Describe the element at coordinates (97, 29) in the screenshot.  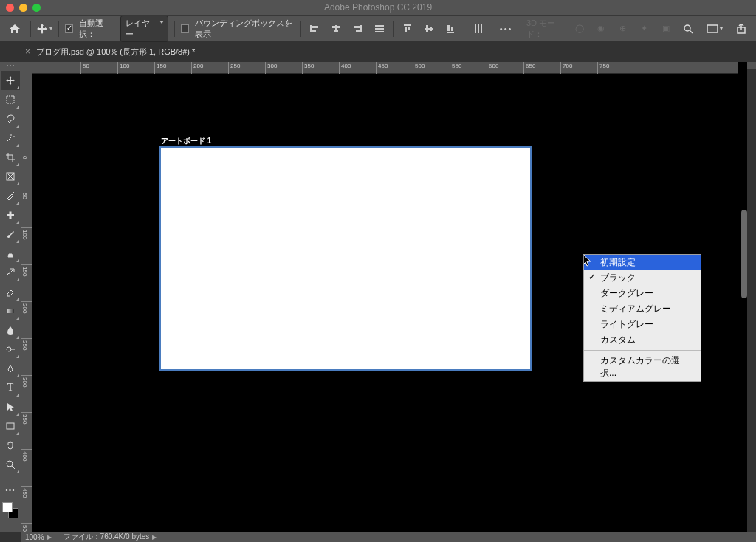
I see `auto-select-label: 自動選択：` at that location.